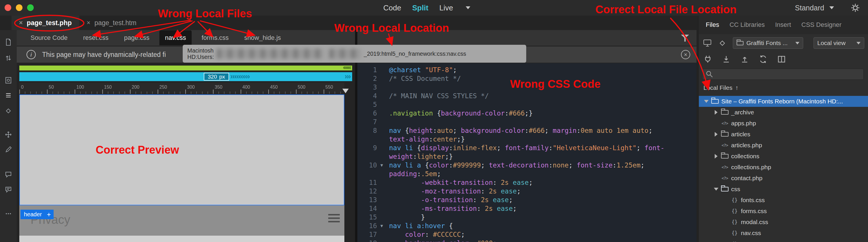 The width and height of the screenshot is (868, 242). I want to click on tree-item-articles.php: <?>articles.php, so click(783, 145).